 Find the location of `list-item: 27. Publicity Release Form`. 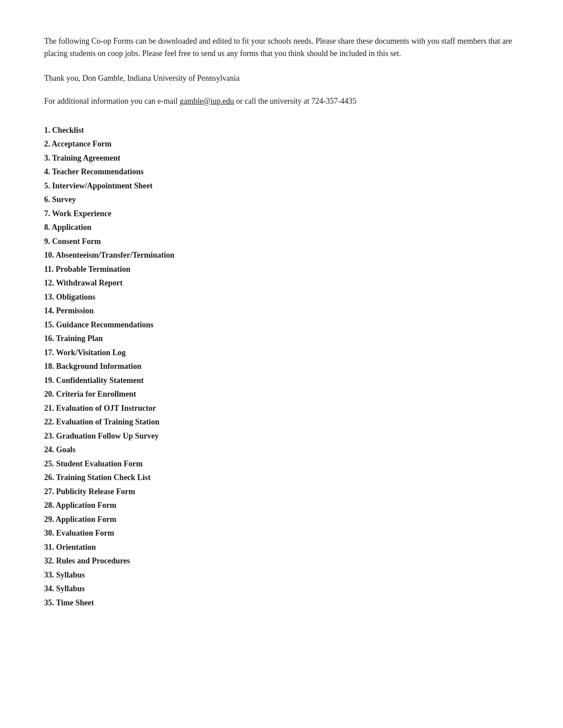

list-item: 27. Publicity Release Form is located at coordinates (282, 492).